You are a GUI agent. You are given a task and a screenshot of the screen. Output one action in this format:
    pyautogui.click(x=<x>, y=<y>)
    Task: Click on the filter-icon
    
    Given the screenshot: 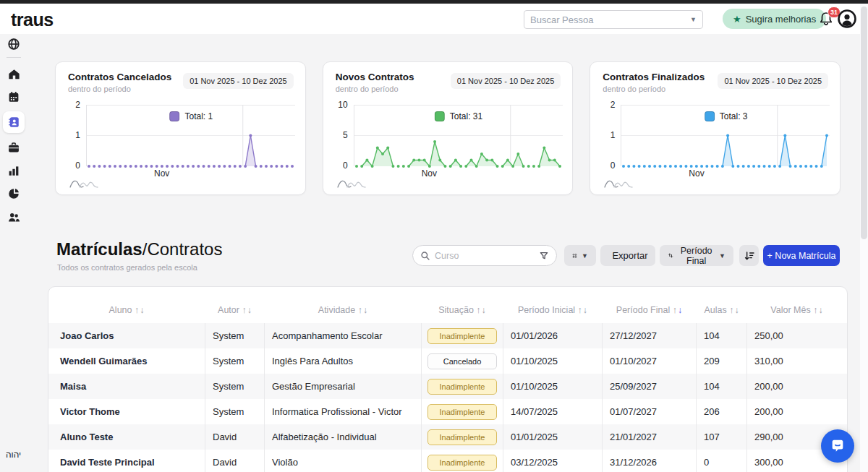 What is the action you would take?
    pyautogui.click(x=544, y=256)
    